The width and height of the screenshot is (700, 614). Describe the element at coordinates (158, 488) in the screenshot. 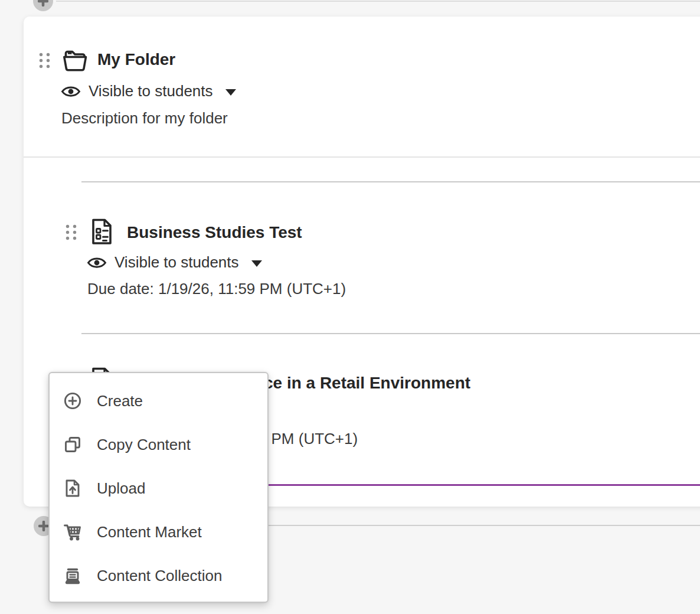

I see `menu-item-upload: Upload` at that location.